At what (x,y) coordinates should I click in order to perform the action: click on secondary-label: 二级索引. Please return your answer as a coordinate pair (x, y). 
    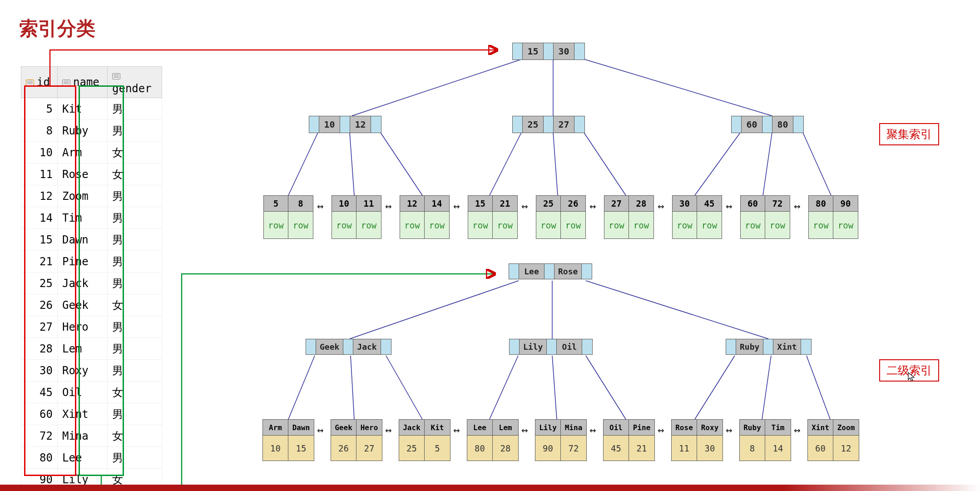
    Looking at the image, I should click on (909, 371).